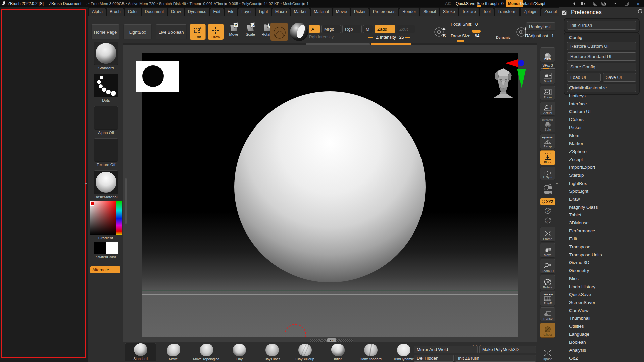 Image resolution: width=644 pixels, height=362 pixels. What do you see at coordinates (586, 199) in the screenshot?
I see `pref-draw: Draw` at bounding box center [586, 199].